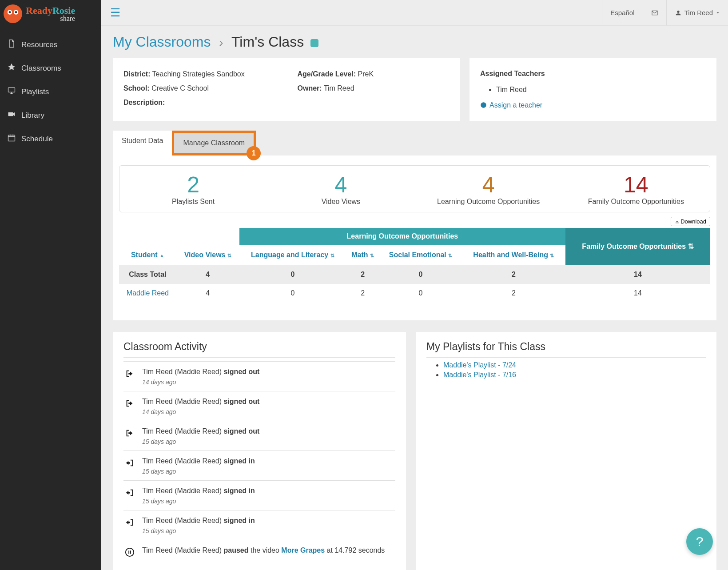 The width and height of the screenshot is (728, 570). I want to click on sidebar-item-schedule: Schedule, so click(51, 139).